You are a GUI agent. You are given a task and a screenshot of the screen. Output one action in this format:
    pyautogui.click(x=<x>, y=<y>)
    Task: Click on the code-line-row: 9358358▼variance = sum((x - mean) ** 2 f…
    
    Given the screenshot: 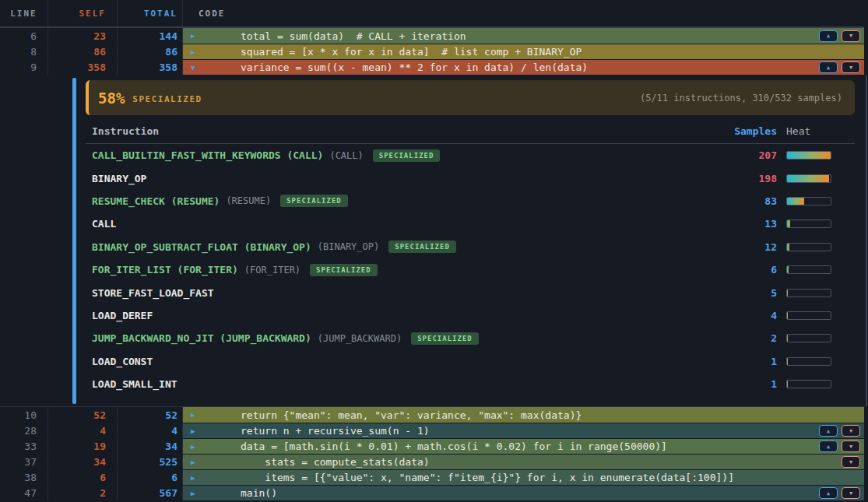 What is the action you would take?
    pyautogui.click(x=432, y=67)
    